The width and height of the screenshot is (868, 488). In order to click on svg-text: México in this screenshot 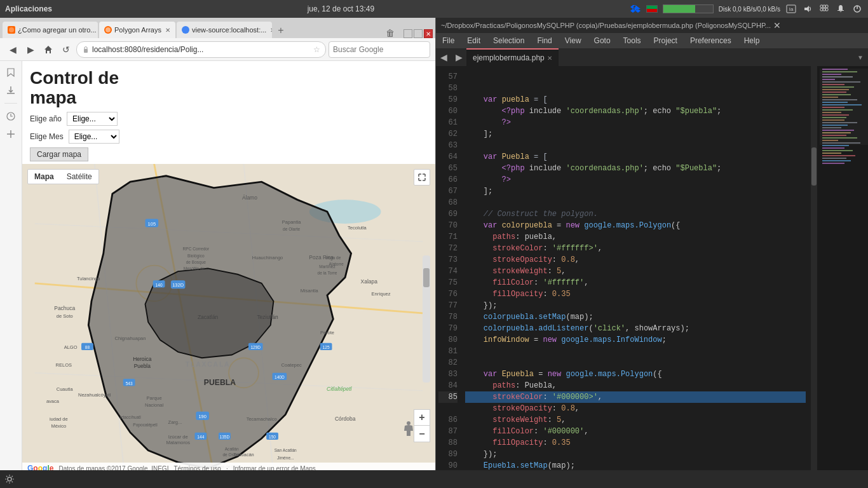, I will do `click(58, 426)`.